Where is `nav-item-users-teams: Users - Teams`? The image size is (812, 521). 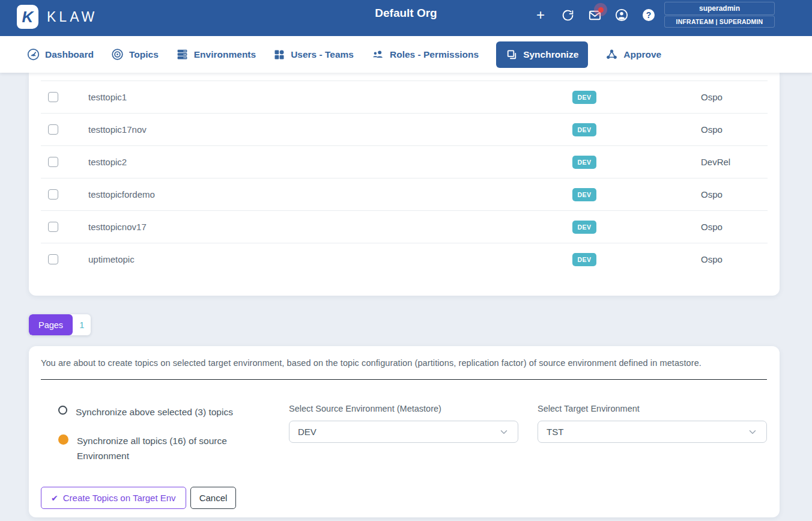
nav-item-users-teams: Users - Teams is located at coordinates (314, 55).